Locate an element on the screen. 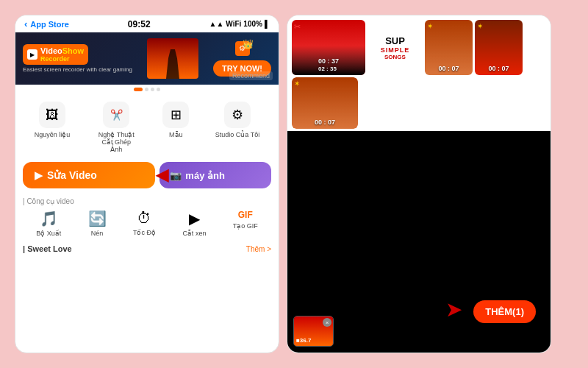 The image size is (588, 368). mau-label: Mẫu is located at coordinates (176, 135).